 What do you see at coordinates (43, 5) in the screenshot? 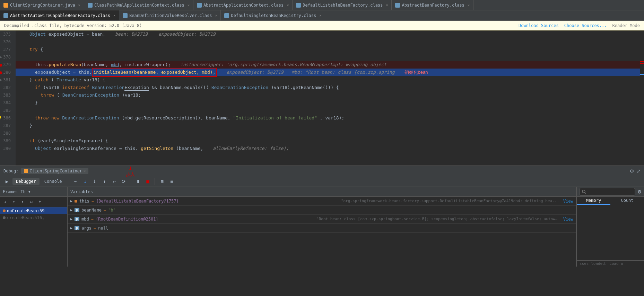
I see `tab-label: ClientSpringContainer.java` at bounding box center [43, 5].